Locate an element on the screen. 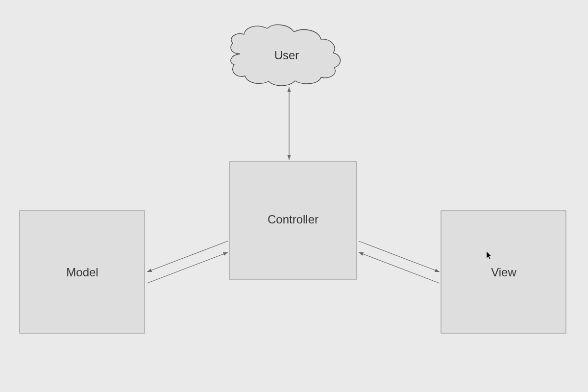  user-label: User is located at coordinates (287, 55).